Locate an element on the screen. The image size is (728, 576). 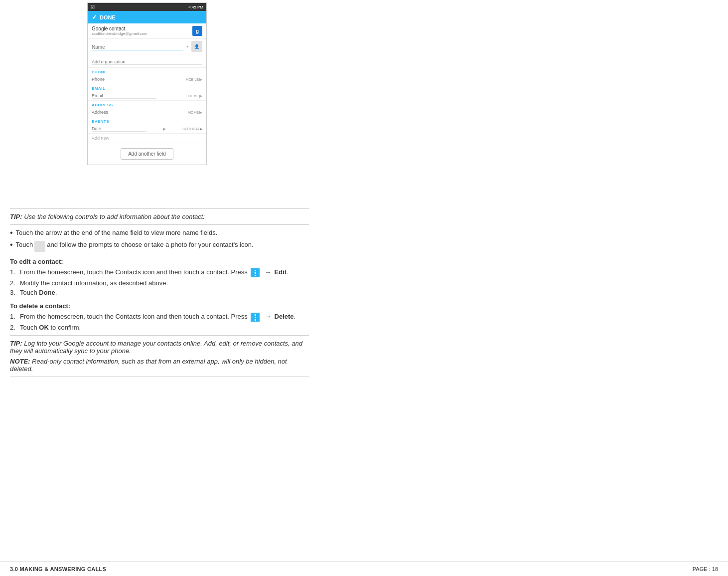
edit-step-2: 2. Modify the contact information, as de… is located at coordinates (159, 283).